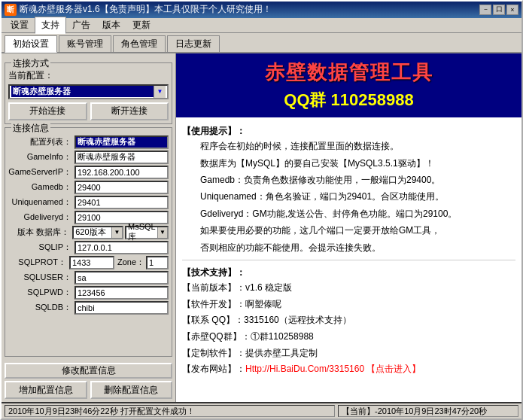 This screenshot has width=523, height=420. What do you see at coordinates (349, 370) in the screenshot?
I see `tech-row: 【发布网站】：Http://Hi.BaiDu.Com/3315160 【点击进入…` at bounding box center [349, 370].